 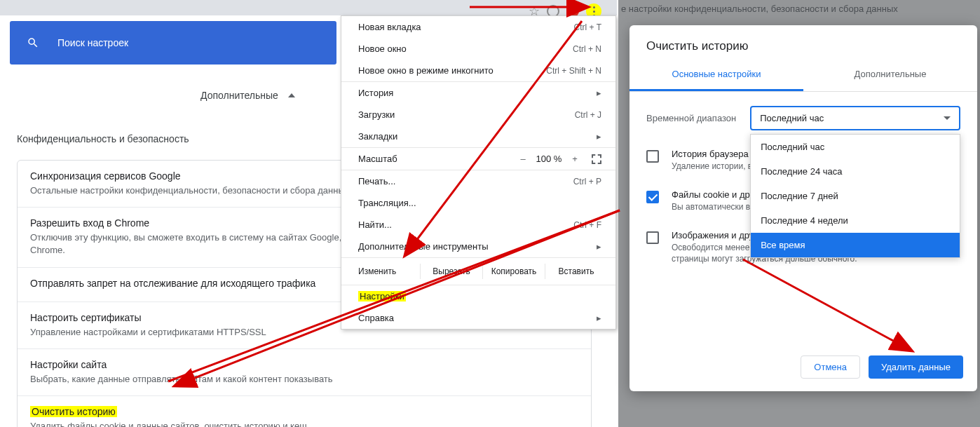 I want to click on menu-help: Справка▸, so click(x=478, y=318).